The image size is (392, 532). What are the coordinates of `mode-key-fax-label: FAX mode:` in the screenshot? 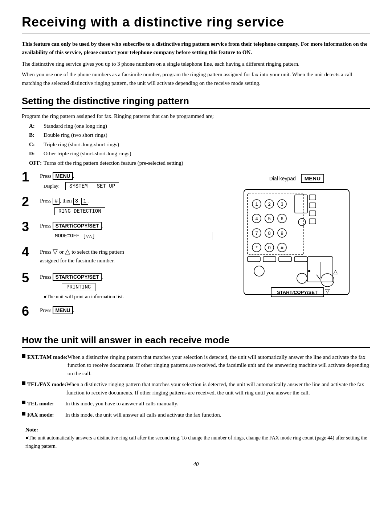 It's located at (41, 415).